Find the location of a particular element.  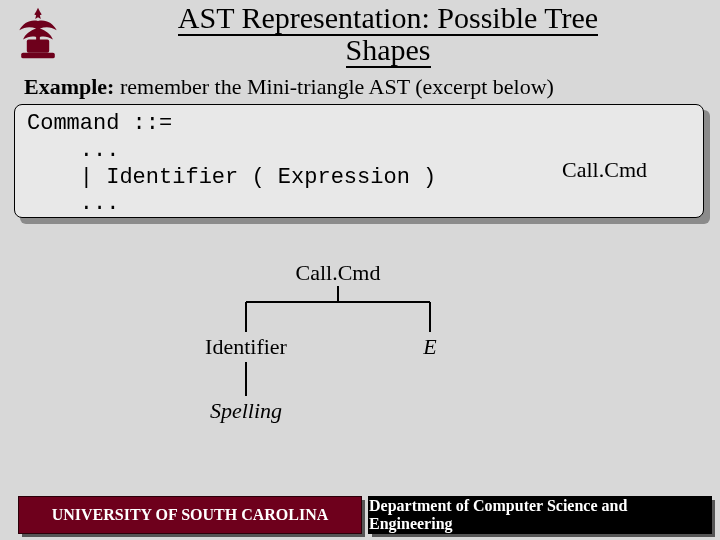

code-line-2: ... is located at coordinates (73, 150).